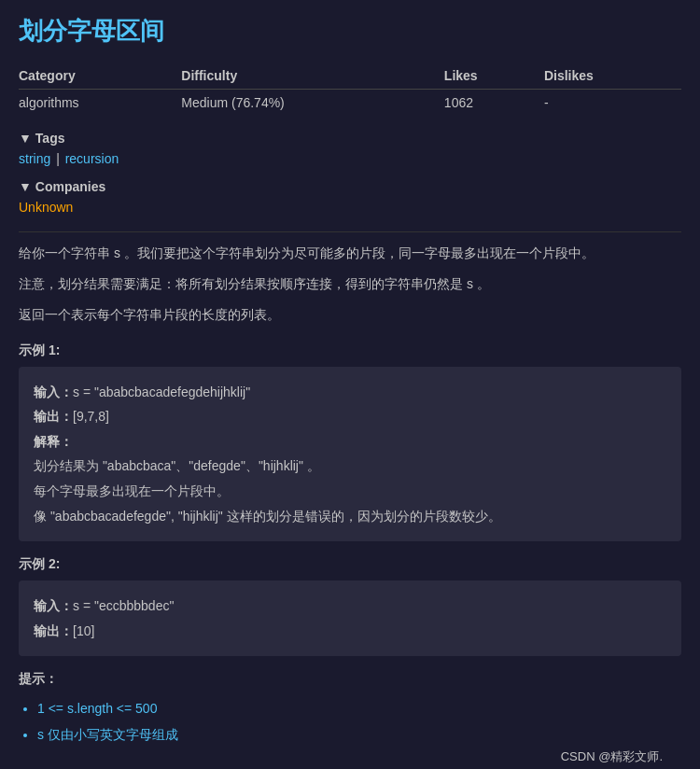 The image size is (700, 769). Describe the element at coordinates (350, 618) in the screenshot. I see `example2-box: 输入：s = "eccbbbbdec" 输出：[10]` at that location.